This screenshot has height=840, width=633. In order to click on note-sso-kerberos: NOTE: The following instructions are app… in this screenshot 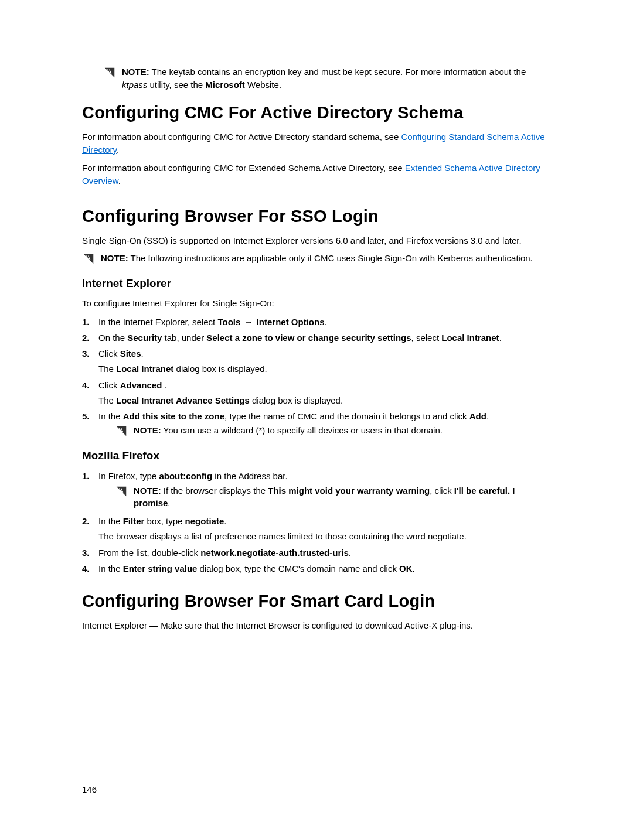, I will do `click(316, 259)`.